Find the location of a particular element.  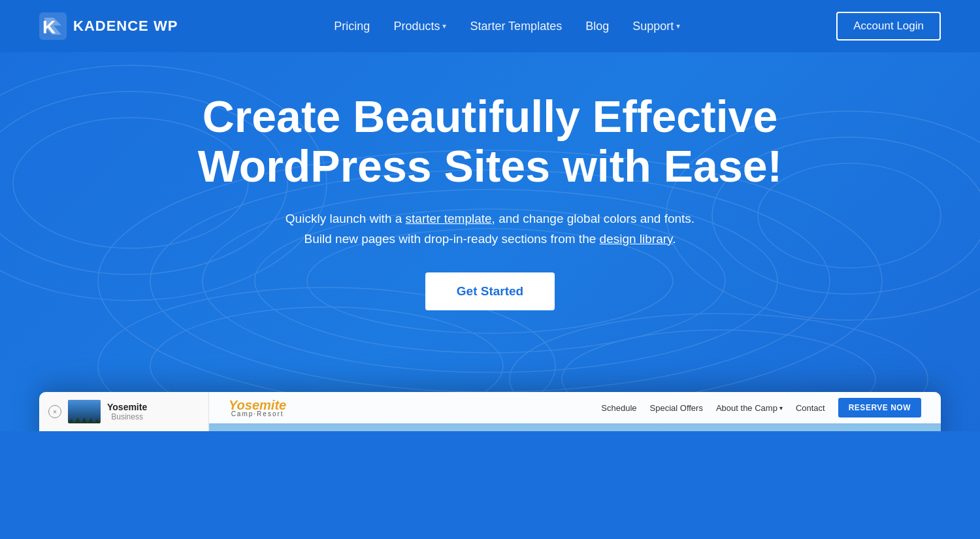

nav-support-link: Support ▾ is located at coordinates (656, 26).